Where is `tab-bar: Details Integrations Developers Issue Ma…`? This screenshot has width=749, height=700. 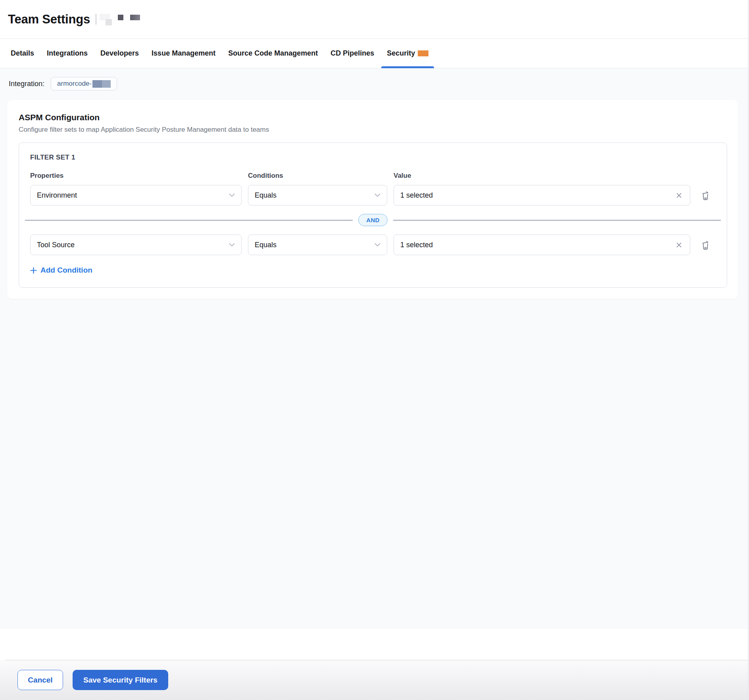
tab-bar: Details Integrations Developers Issue Ma… is located at coordinates (374, 54).